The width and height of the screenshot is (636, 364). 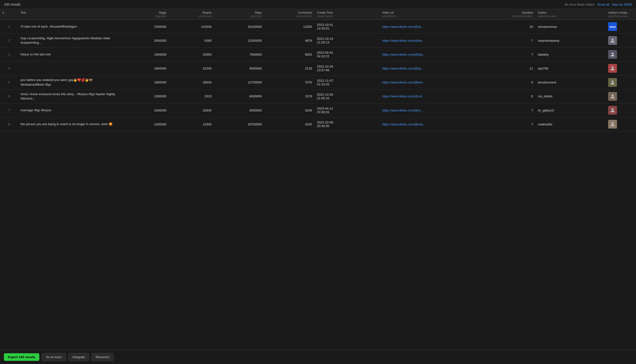 What do you see at coordinates (144, 124) in the screenshot?
I see `cell-diggs: 1400000` at bounding box center [144, 124].